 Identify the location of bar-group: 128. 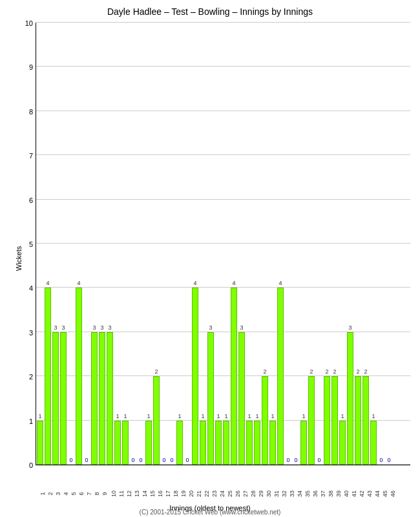
(249, 443).